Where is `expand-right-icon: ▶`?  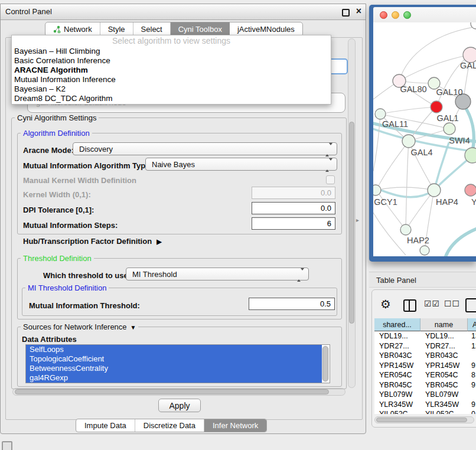
expand-right-icon: ▶ is located at coordinates (159, 242).